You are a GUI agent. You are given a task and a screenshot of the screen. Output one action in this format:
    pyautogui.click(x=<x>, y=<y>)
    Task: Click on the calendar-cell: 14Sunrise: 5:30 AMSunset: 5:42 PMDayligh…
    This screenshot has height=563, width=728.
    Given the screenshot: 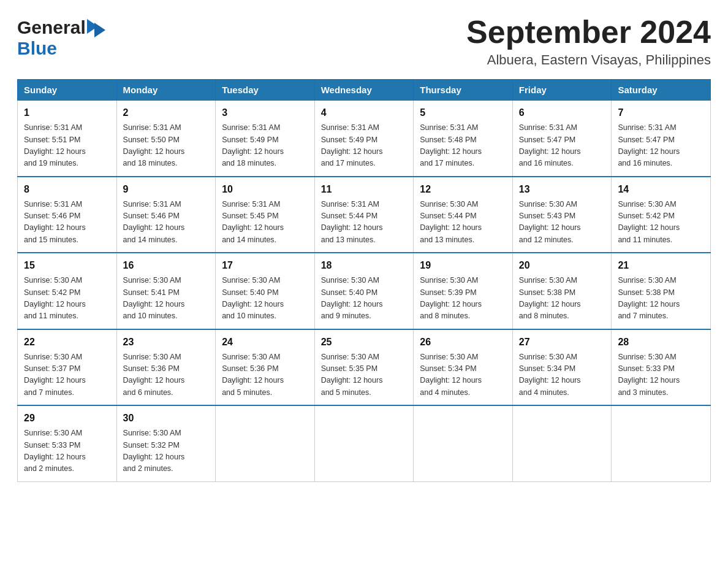 What is the action you would take?
    pyautogui.click(x=661, y=215)
    